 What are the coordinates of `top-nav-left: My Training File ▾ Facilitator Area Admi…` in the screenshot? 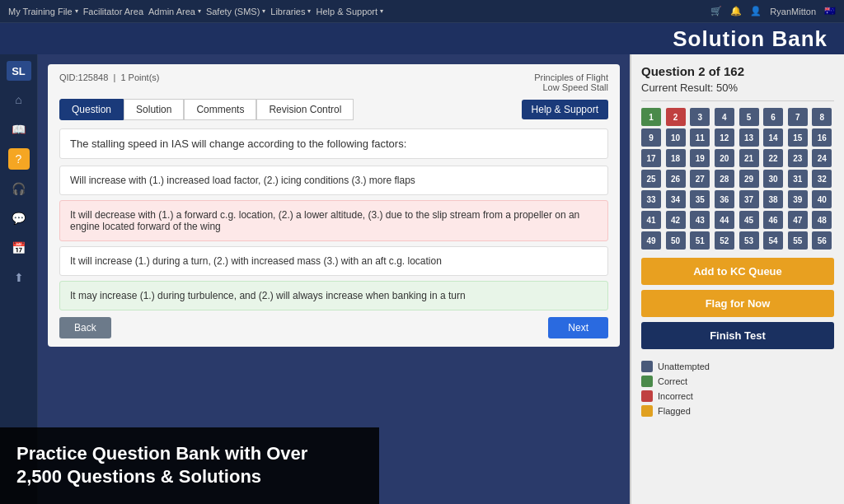 It's located at (196, 12).